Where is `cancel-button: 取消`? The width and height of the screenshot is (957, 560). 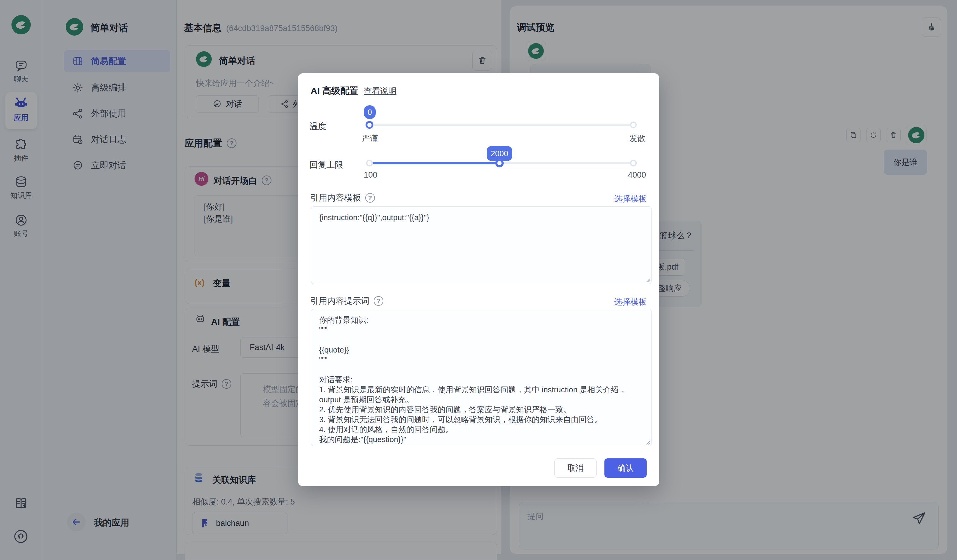 cancel-button: 取消 is located at coordinates (576, 468).